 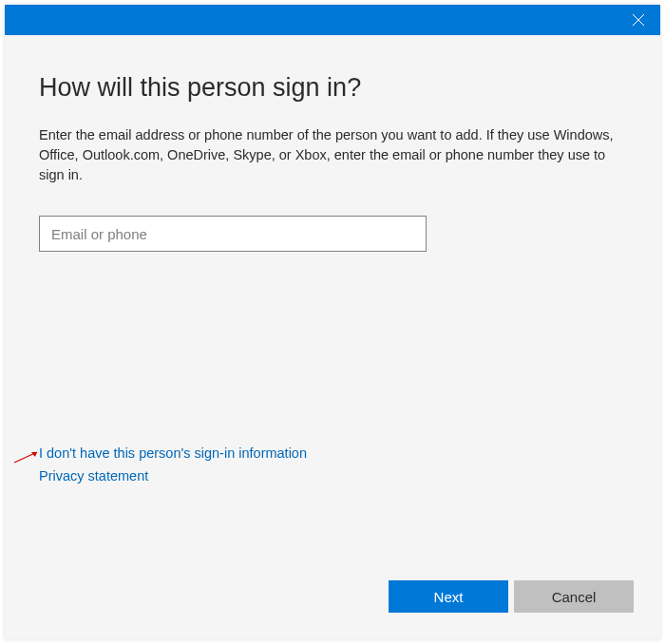 I want to click on cancel-button: Cancel, so click(x=574, y=597).